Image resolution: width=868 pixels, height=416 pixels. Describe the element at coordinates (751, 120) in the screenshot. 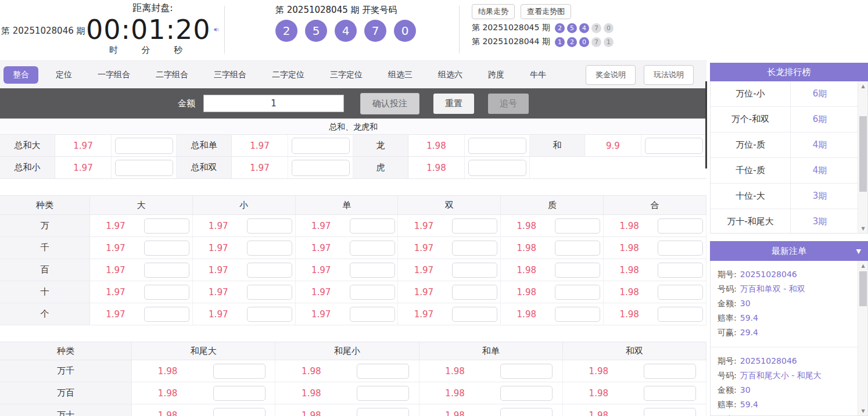

I see `ranking-name: 万个-和双` at that location.